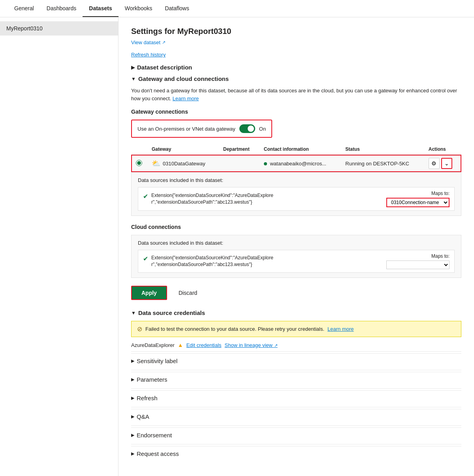 The width and height of the screenshot is (474, 476). What do you see at coordinates (440, 193) in the screenshot?
I see `maps-to-label: Maps to:` at bounding box center [440, 193].